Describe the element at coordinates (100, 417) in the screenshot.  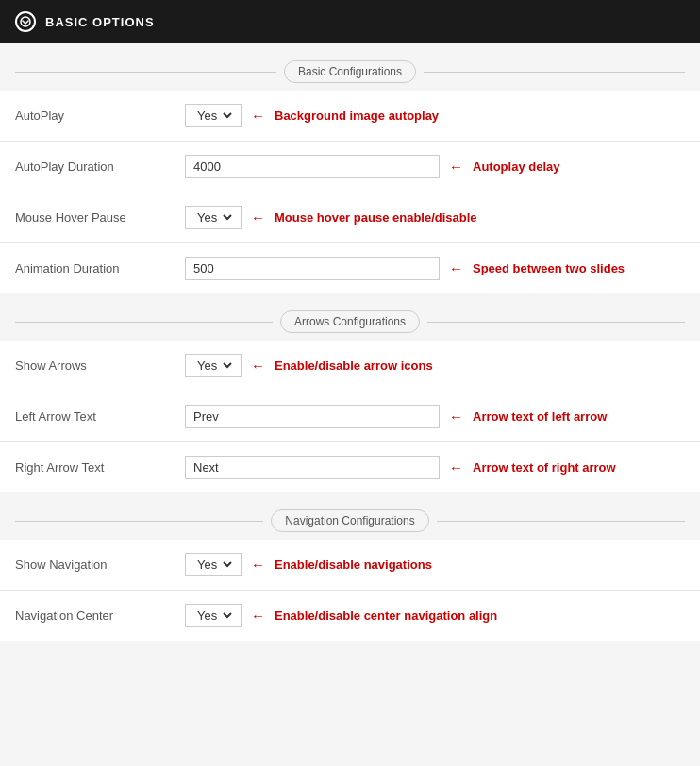
I see `left-arrow-text-label: Left Arrow Text` at that location.